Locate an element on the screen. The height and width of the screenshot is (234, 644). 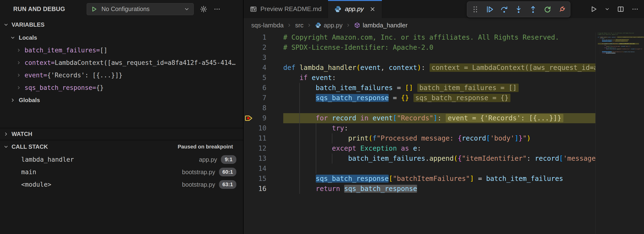
gutter-row: 1 is located at coordinates (264, 37).